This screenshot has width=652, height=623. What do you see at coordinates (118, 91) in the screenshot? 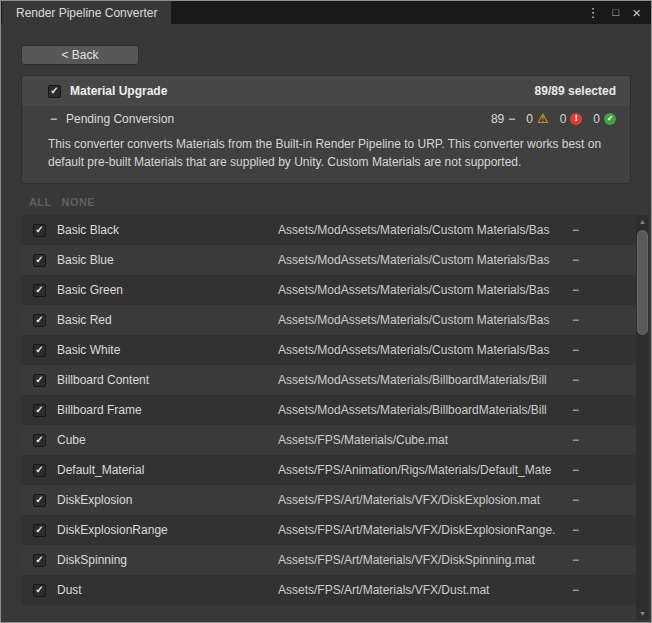
I see `converter-title: Material Upgrade` at bounding box center [118, 91].